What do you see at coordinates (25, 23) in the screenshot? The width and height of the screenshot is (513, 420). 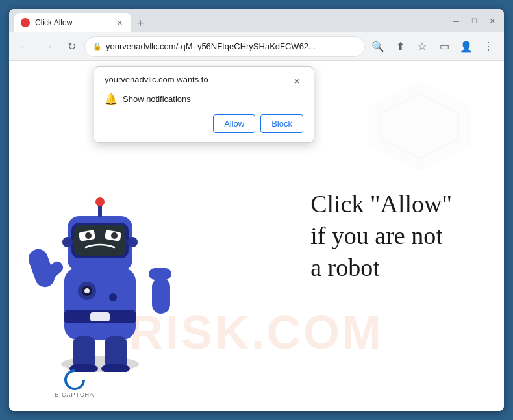 I see `tab-favicon` at bounding box center [25, 23].